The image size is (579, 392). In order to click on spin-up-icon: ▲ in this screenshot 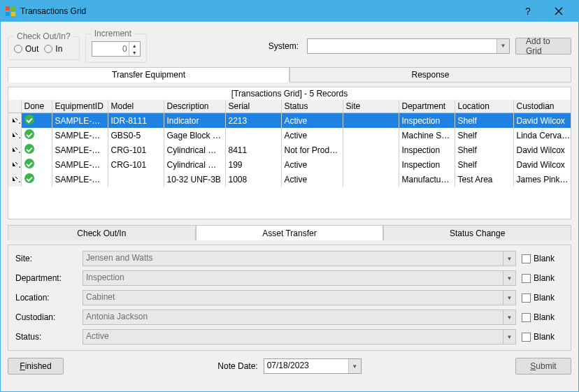, I will do `click(134, 45)`.